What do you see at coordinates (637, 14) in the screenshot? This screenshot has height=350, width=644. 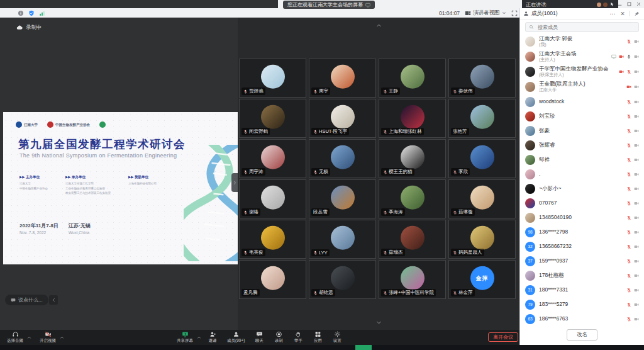 I see `pin-panel-icon` at bounding box center [637, 14].